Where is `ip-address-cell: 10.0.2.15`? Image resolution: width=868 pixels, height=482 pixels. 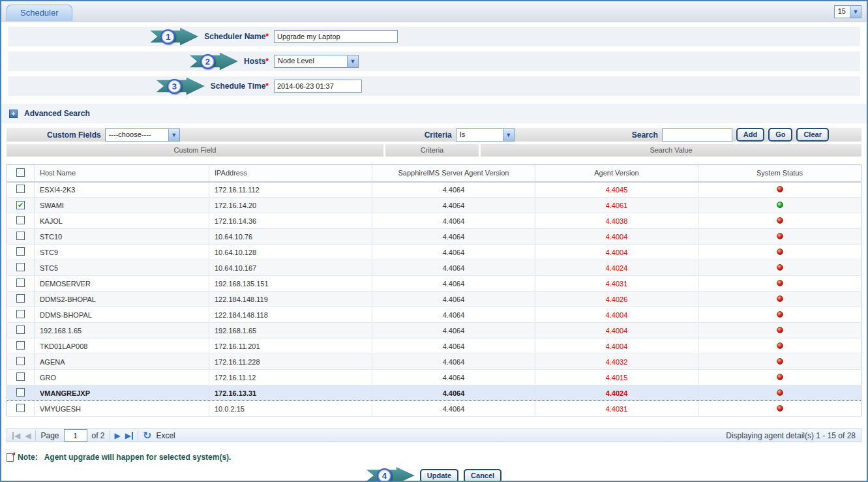
ip-address-cell: 10.0.2.15 is located at coordinates (291, 409).